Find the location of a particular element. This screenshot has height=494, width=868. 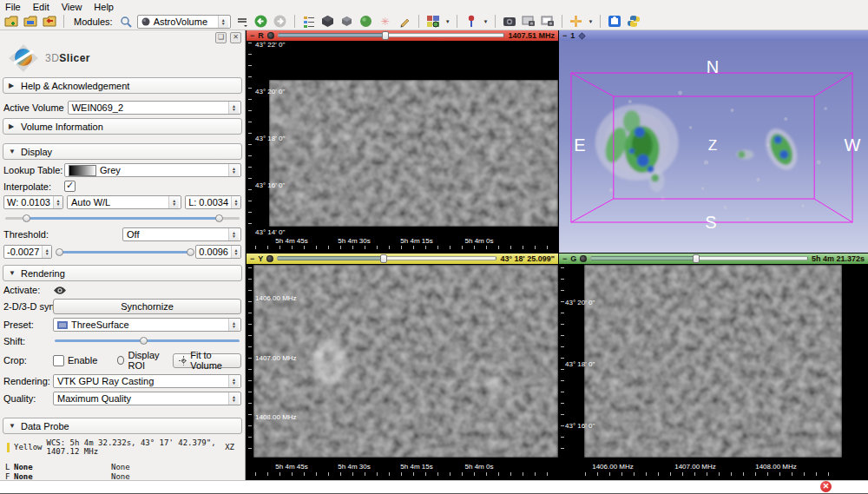

fit-to-volume-label: Fit to Volume is located at coordinates (213, 360).